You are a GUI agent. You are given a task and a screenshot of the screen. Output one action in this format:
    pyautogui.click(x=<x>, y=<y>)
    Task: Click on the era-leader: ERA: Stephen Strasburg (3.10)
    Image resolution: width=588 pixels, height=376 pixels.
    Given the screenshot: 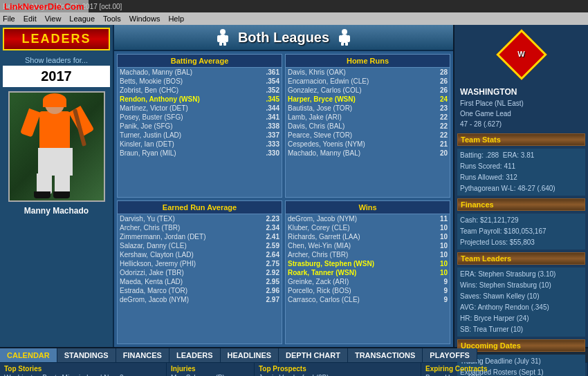 What is the action you would take?
    pyautogui.click(x=522, y=274)
    